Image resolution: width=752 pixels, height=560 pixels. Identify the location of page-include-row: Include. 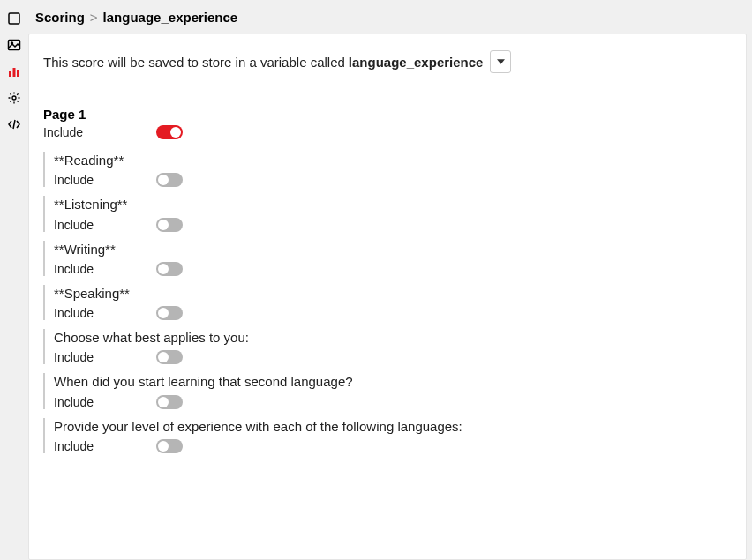
(387, 132).